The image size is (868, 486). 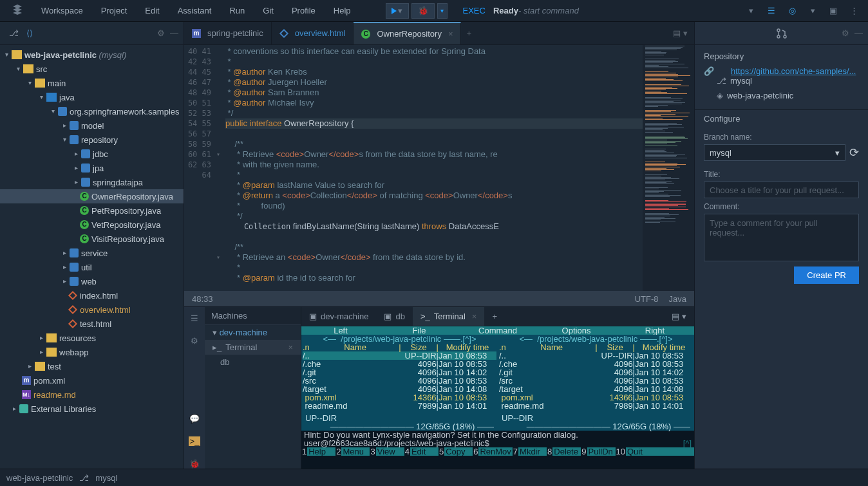 What do you see at coordinates (434, 11) in the screenshot?
I see `menubar: Workspace Project Edit Assistant Run Git…` at bounding box center [434, 11].